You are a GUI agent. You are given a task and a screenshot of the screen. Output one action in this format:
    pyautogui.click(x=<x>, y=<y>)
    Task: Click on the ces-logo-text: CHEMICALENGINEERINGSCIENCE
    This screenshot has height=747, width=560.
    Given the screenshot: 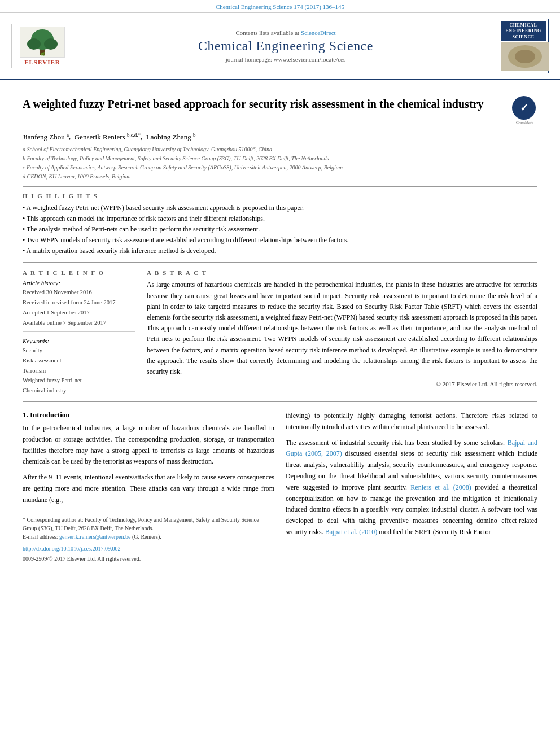 What is the action you would take?
    pyautogui.click(x=523, y=32)
    